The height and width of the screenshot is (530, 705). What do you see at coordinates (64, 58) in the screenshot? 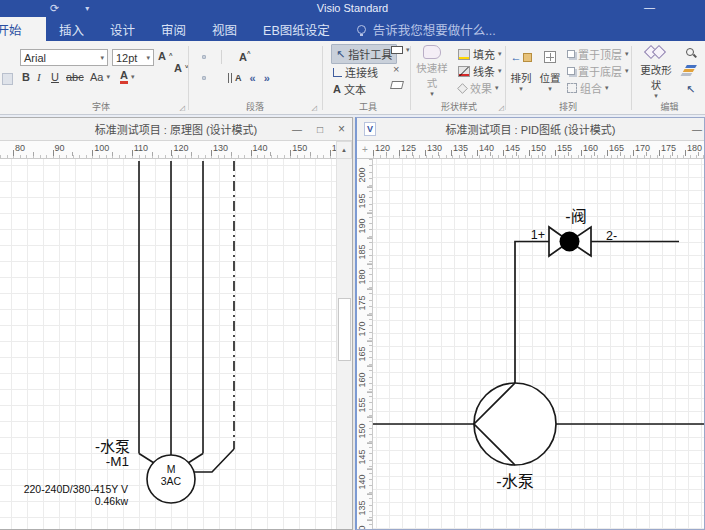
I see `font-family-combo: Arial ▾` at bounding box center [64, 58].